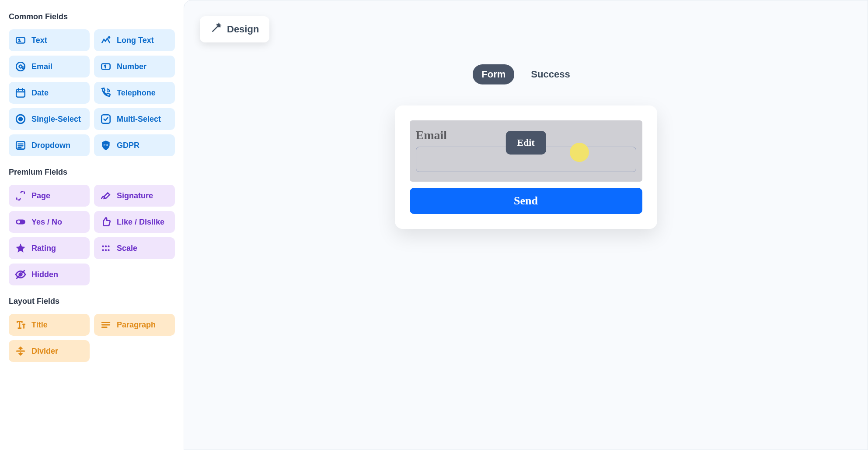 The height and width of the screenshot is (450, 868). What do you see at coordinates (135, 325) in the screenshot?
I see `field-paragraph: Paragraph` at bounding box center [135, 325].